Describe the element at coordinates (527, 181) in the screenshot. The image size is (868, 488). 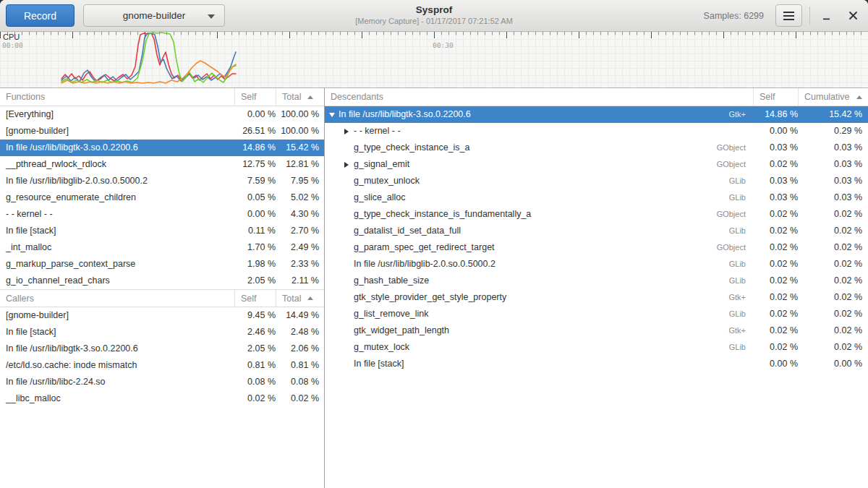
I see `descendant-name-cell: g_mutex_unlock` at that location.